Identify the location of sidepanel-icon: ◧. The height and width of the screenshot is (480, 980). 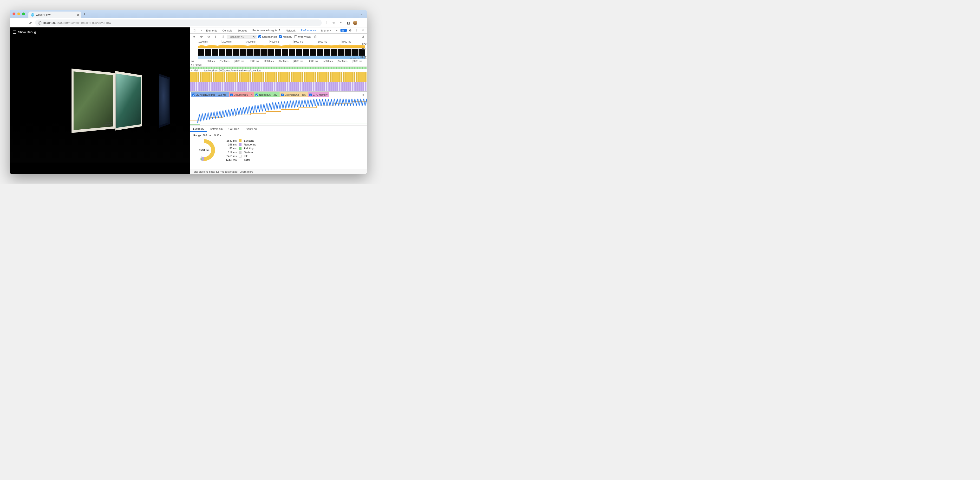
(348, 23).